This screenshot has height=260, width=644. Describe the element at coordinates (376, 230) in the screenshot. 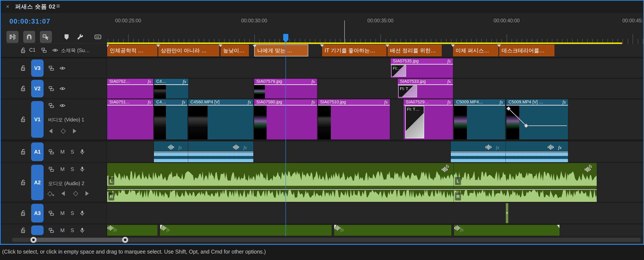

I see `track-lane-a4: fxfxfxfx` at that location.